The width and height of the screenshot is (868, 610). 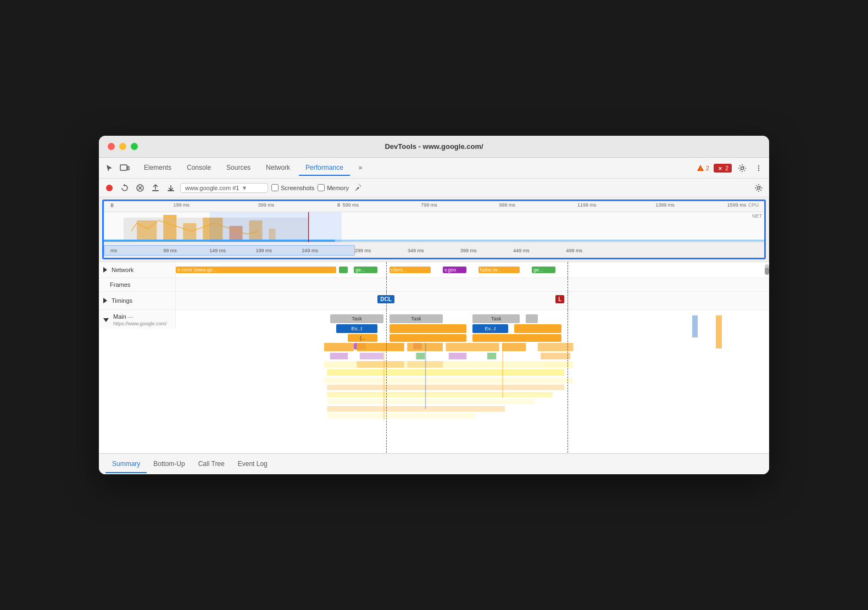 I want to click on minimize-button, so click(x=123, y=146).